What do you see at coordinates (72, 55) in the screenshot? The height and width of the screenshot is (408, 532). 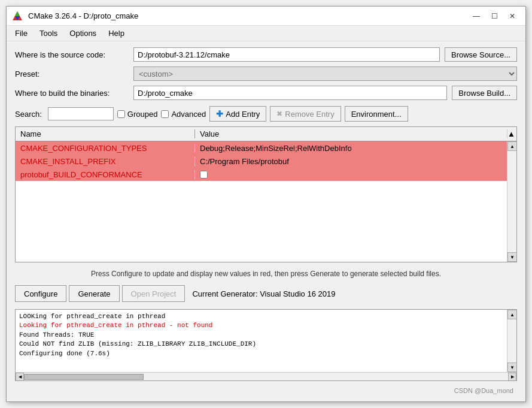 I see `source-label: Where is the source code:` at bounding box center [72, 55].